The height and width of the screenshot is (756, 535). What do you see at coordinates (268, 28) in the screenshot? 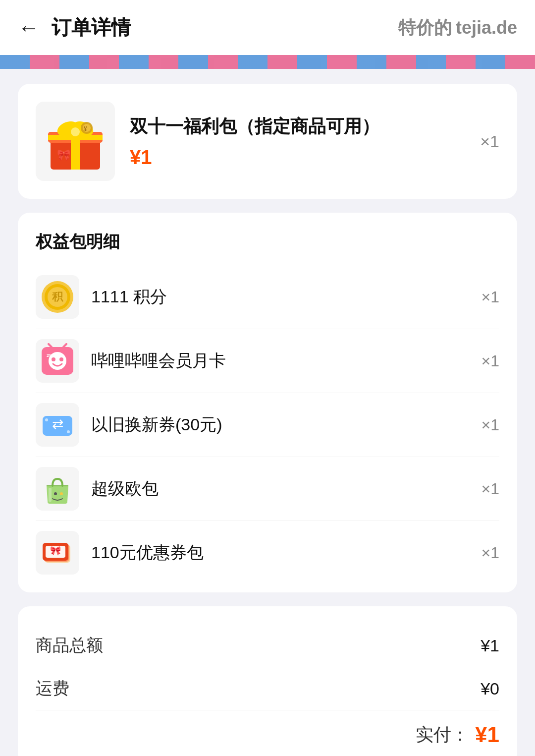
I see `header: ← 订单详情 特价的 tejia.de` at bounding box center [268, 28].